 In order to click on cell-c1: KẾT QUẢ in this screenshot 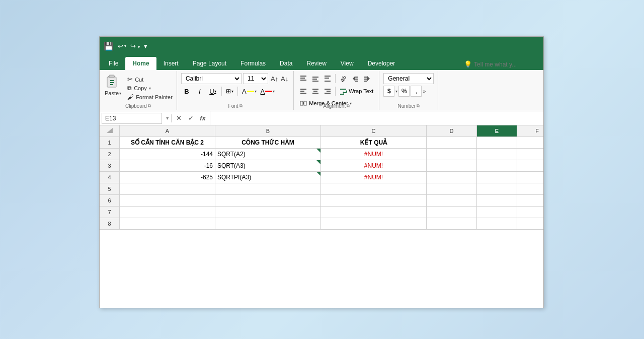, I will do `click(374, 143)`.